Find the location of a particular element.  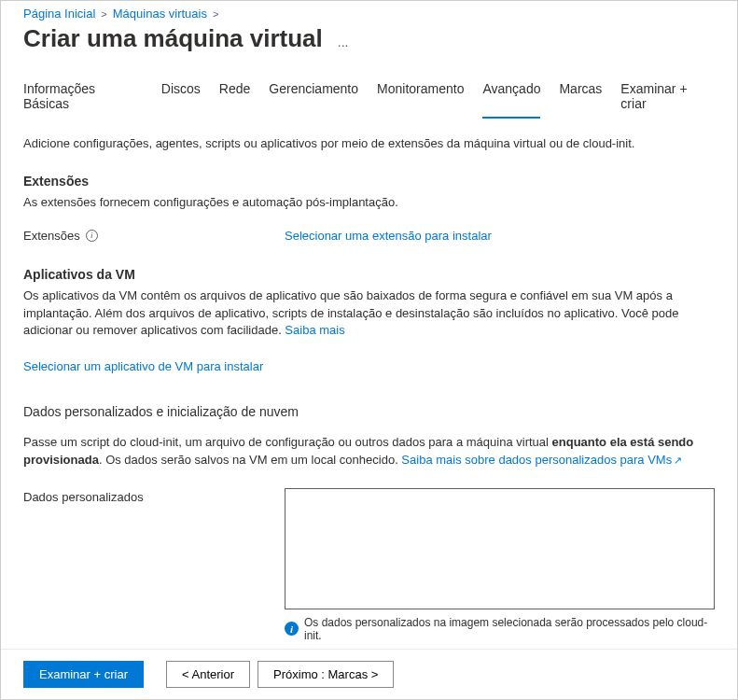

tab-monitoring: Monitoramento is located at coordinates (420, 100).